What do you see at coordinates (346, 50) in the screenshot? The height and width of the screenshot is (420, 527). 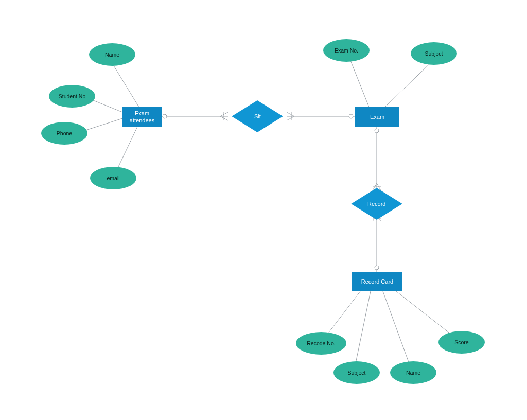 I see `attr-exam-no: Exam No.` at bounding box center [346, 50].